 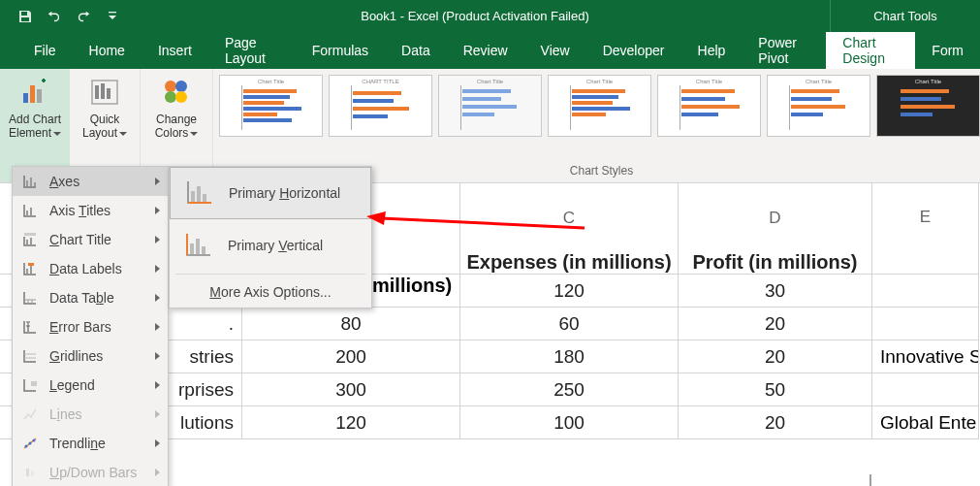 What do you see at coordinates (416, 50) in the screenshot?
I see `tab-data: Data` at bounding box center [416, 50].